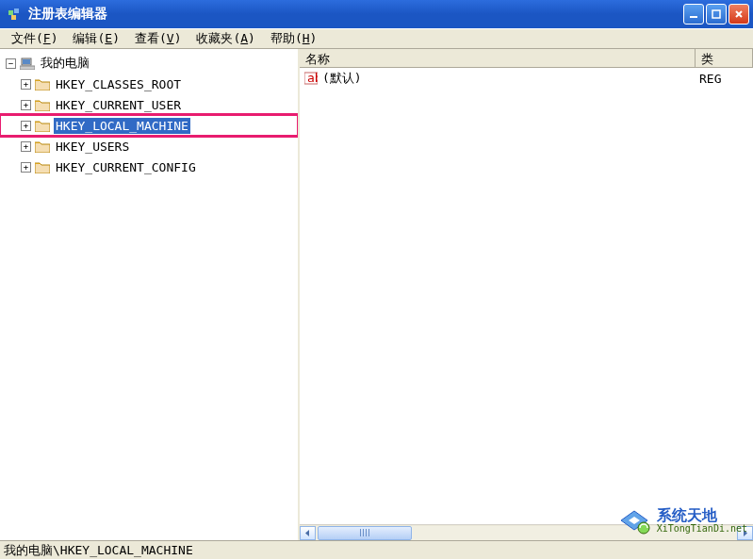 Image resolution: width=753 pixels, height=560 pixels. What do you see at coordinates (96, 39) in the screenshot?
I see `menu-edit: 编辑(E)` at bounding box center [96, 39].